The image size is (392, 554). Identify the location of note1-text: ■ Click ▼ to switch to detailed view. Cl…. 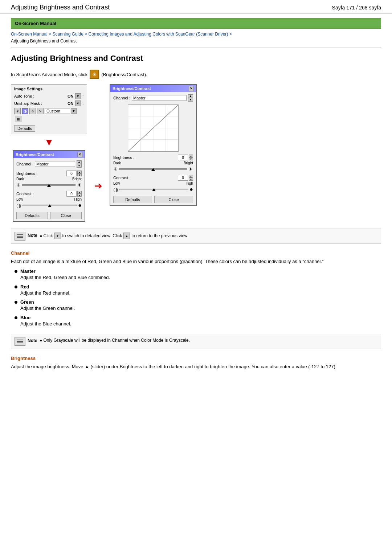
(114, 236).